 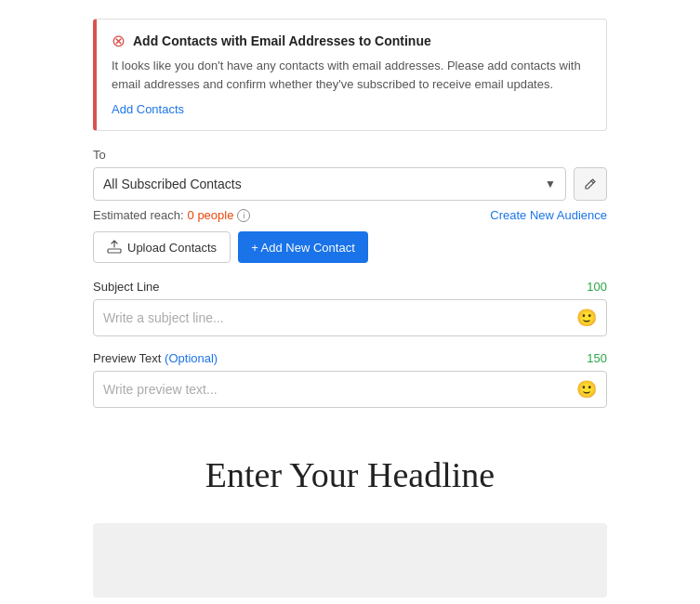 I want to click on preview-text-input, so click(x=340, y=389).